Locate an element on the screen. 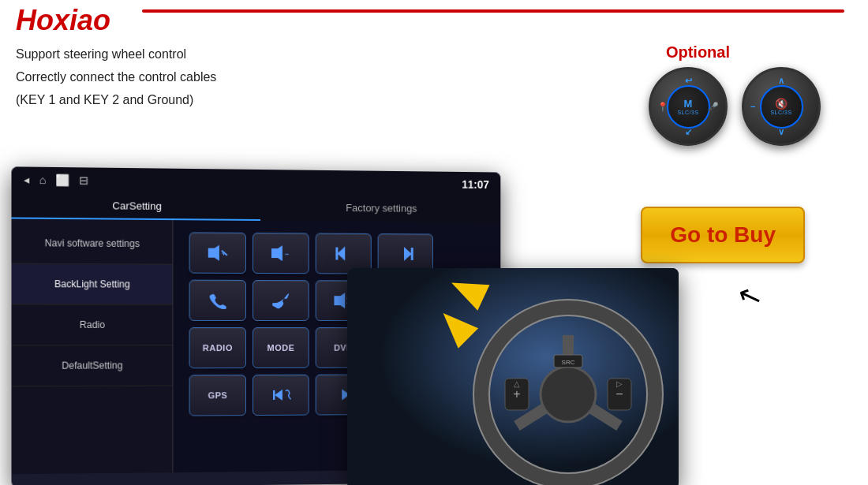  menu-item-radio: Radio is located at coordinates (92, 325).